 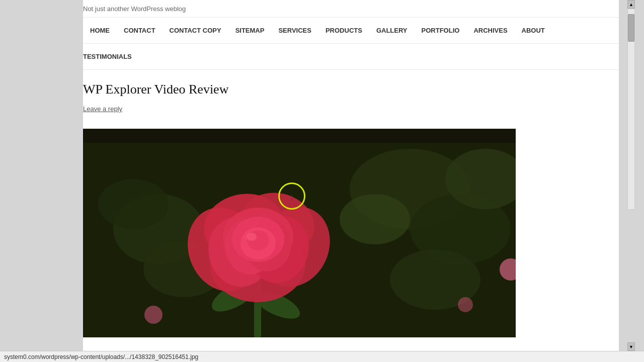 What do you see at coordinates (392, 30) in the screenshot?
I see `nav-gallery: GALLERY` at bounding box center [392, 30].